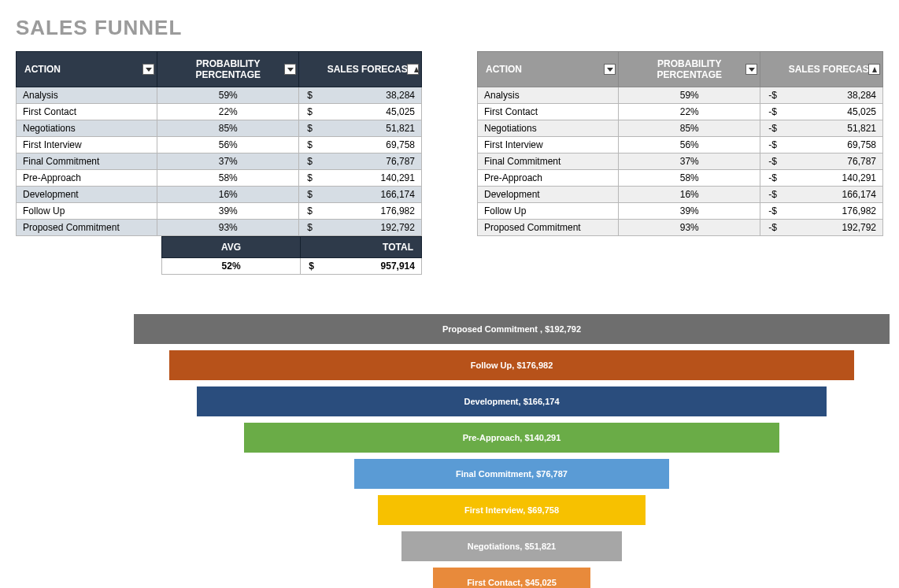 The width and height of the screenshot is (899, 588). I want to click on table-row: Negotiations85%$51,821, so click(219, 129).